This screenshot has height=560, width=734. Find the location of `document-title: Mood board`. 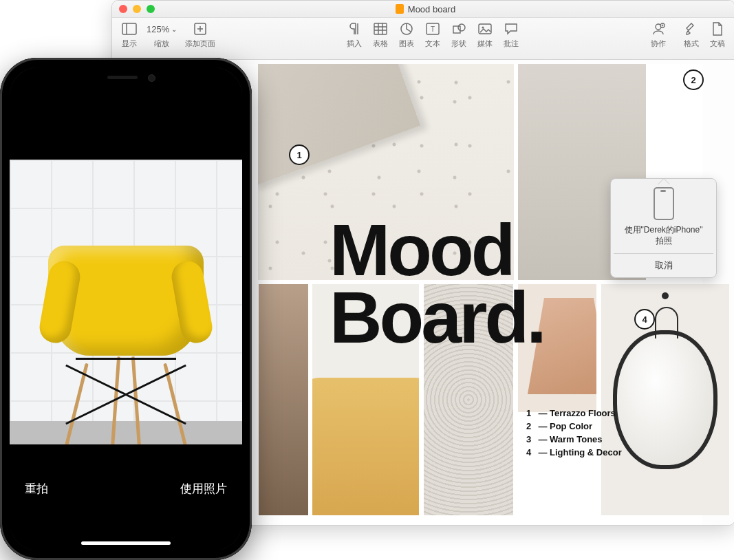

document-title: Mood board is located at coordinates (425, 10).